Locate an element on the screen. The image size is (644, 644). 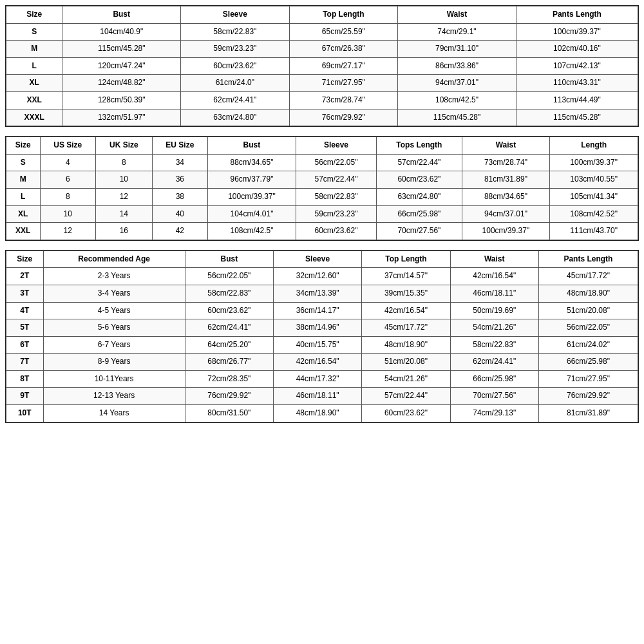
table-cell: 61cm/24.02" is located at coordinates (588, 345).